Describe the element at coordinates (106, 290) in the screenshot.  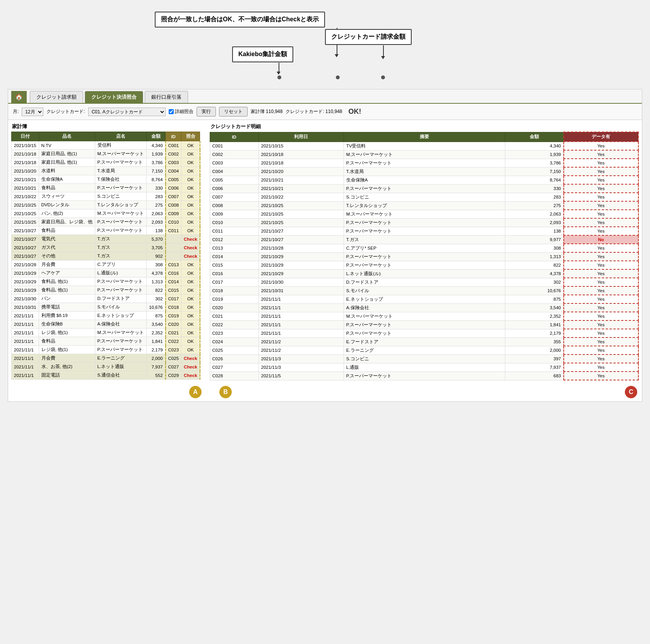
I see `left-table-row: 2021/10/29食料品, 他(1)P.スーパーマーケット822C015OK` at that location.